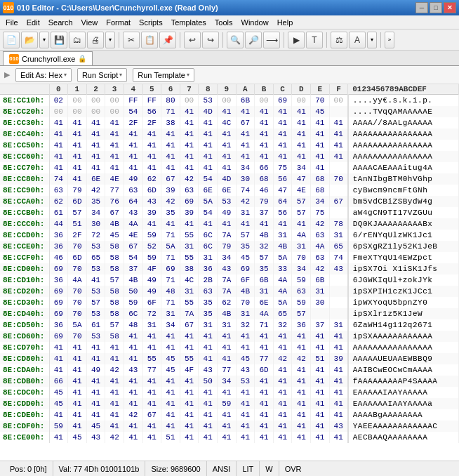 The height and width of the screenshot is (476, 459). I want to click on hex-byte: 52, so click(152, 246).